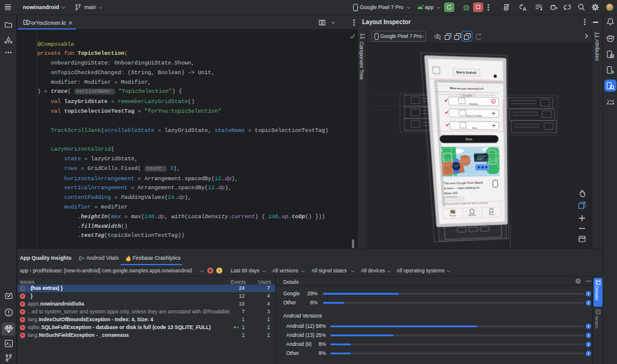  I want to click on svg-text: Episodes, so click(472, 215).